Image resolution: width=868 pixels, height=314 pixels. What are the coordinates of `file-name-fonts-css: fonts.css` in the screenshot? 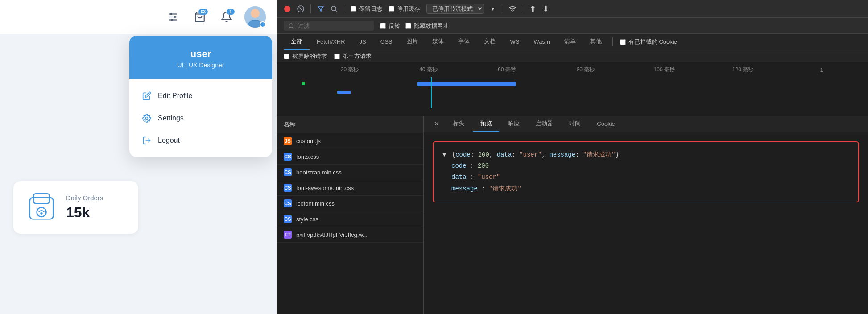 It's located at (308, 157).